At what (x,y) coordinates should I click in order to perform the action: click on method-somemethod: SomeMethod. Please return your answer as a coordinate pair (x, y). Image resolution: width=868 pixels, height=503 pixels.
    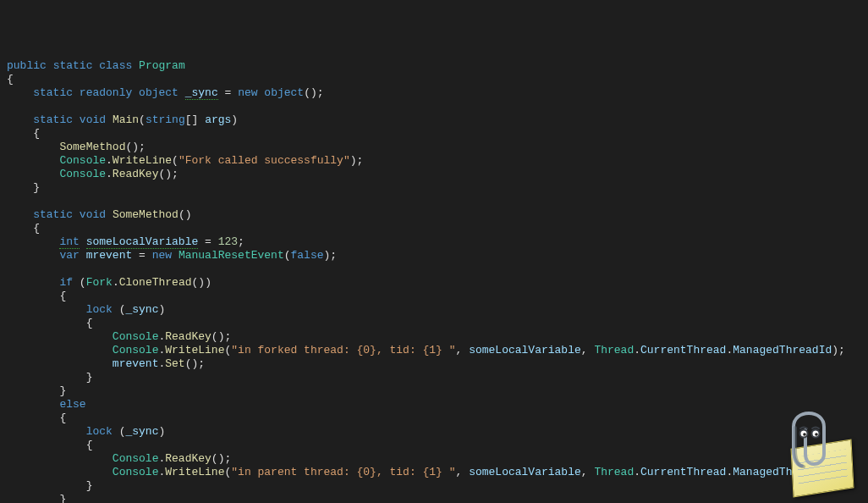
    Looking at the image, I should click on (146, 215).